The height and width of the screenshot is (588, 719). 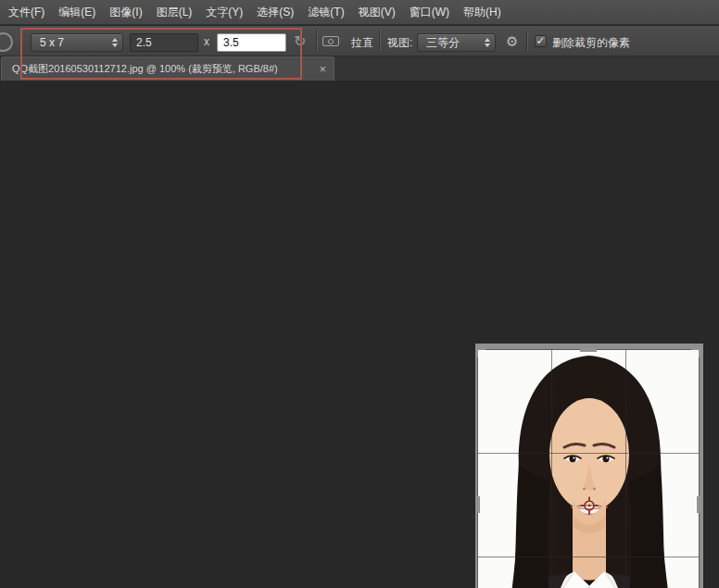 I want to click on menu-edit: 编辑(E), so click(x=77, y=13).